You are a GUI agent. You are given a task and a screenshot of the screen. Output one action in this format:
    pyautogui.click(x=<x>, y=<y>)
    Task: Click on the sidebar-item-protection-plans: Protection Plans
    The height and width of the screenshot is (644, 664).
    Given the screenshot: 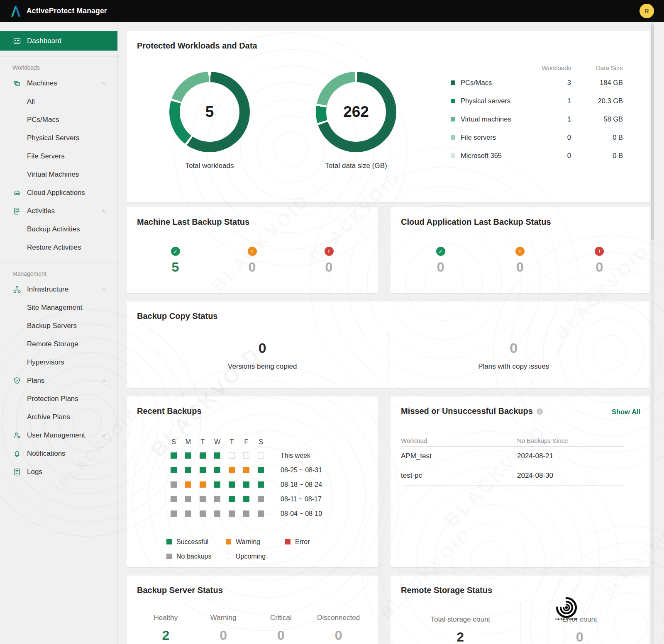 What is the action you would take?
    pyautogui.click(x=59, y=399)
    